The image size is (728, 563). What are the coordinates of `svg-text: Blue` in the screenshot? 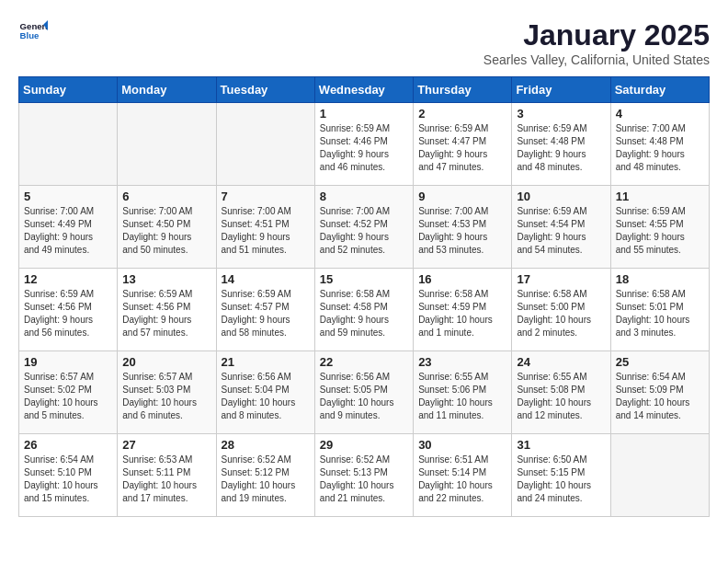 It's located at (29, 35).